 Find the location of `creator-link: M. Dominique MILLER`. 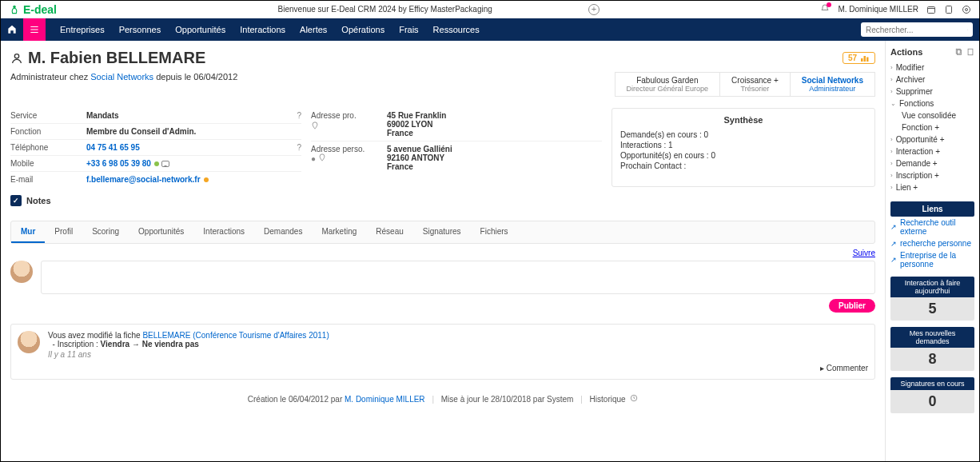

creator-link: M. Dominique MILLER is located at coordinates (385, 400).